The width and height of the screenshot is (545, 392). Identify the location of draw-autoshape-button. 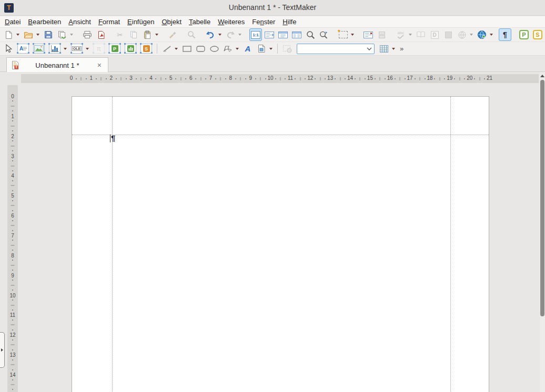
(228, 49).